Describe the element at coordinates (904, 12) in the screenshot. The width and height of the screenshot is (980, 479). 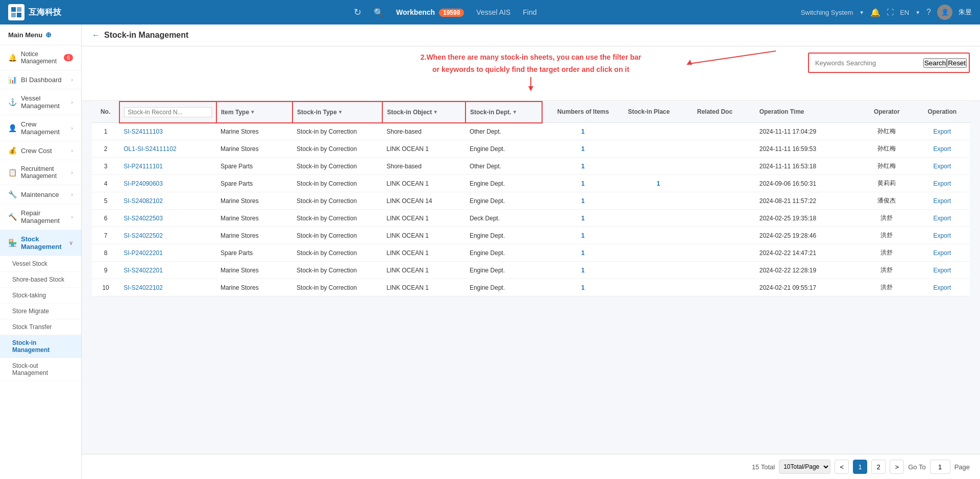
I see `language-selector: EN` at that location.